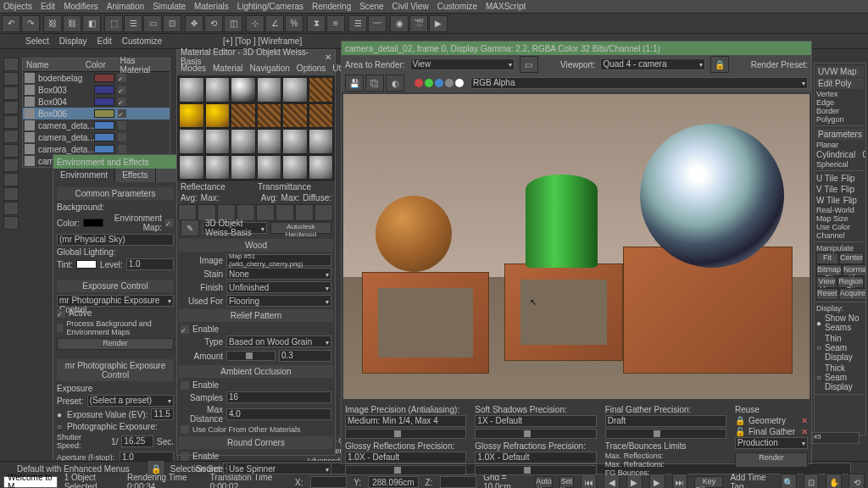 This screenshot has width=868, height=488. I want to click on menu-lighting: Lighting/Cameras, so click(270, 7).